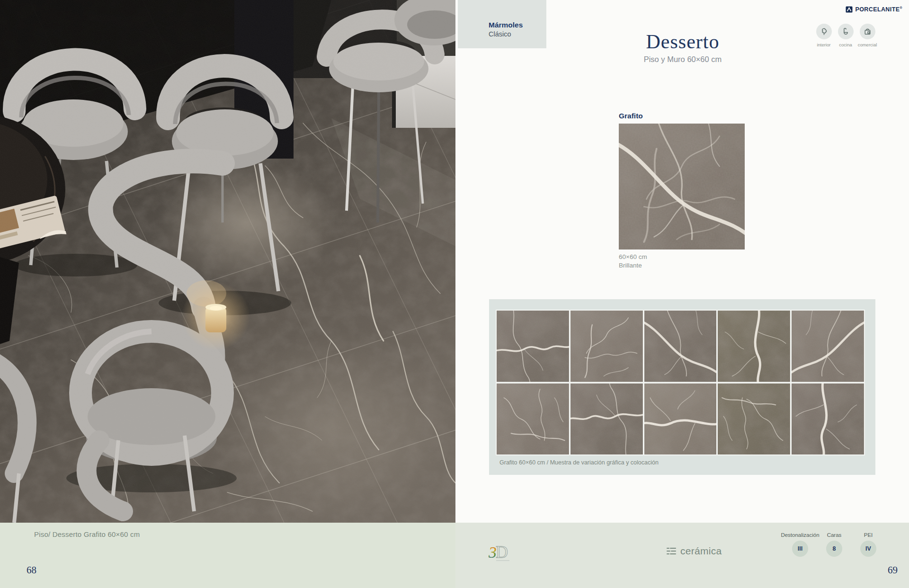 The image size is (909, 588). Describe the element at coordinates (633, 257) in the screenshot. I see `swatch-size: 60×60 cm` at that location.